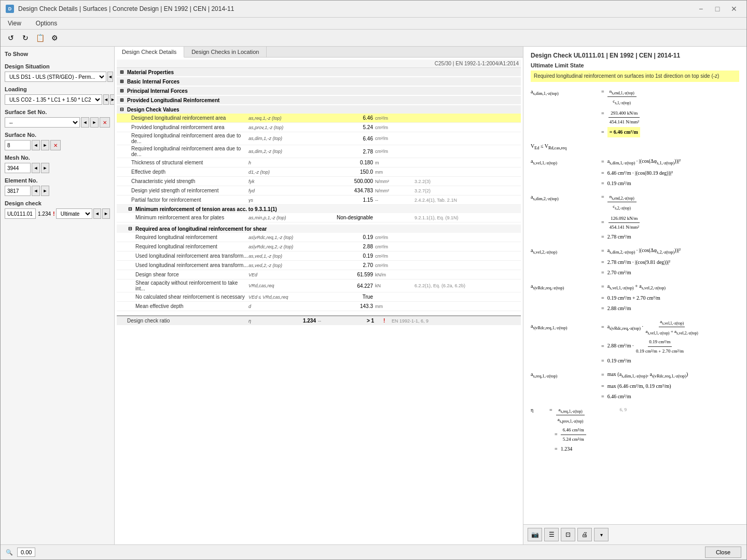 The width and height of the screenshot is (747, 560). Describe the element at coordinates (394, 151) in the screenshot. I see `row-unit-3: cm²/m` at that location.